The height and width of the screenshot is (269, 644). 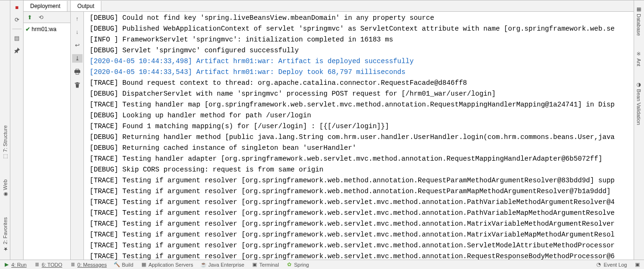 I want to click on star-icon: ★, so click(x=5, y=248).